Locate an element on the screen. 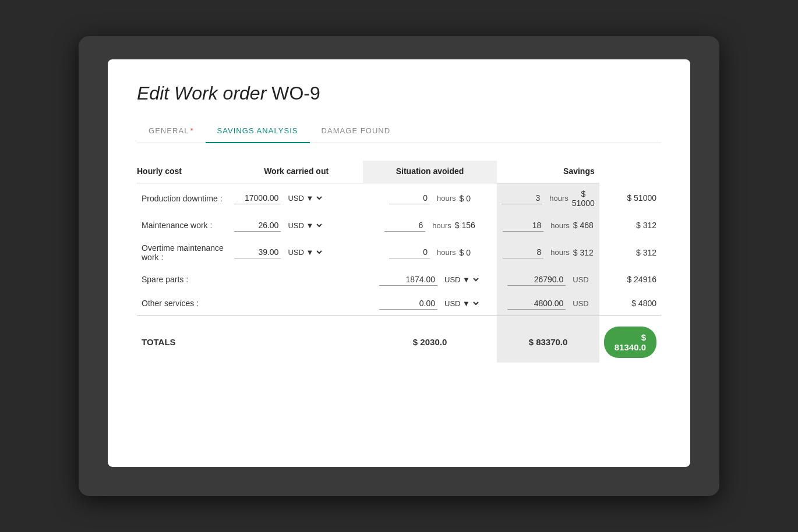 Image resolution: width=798 pixels, height=532 pixels. situation-hours-input-production is located at coordinates (522, 198).